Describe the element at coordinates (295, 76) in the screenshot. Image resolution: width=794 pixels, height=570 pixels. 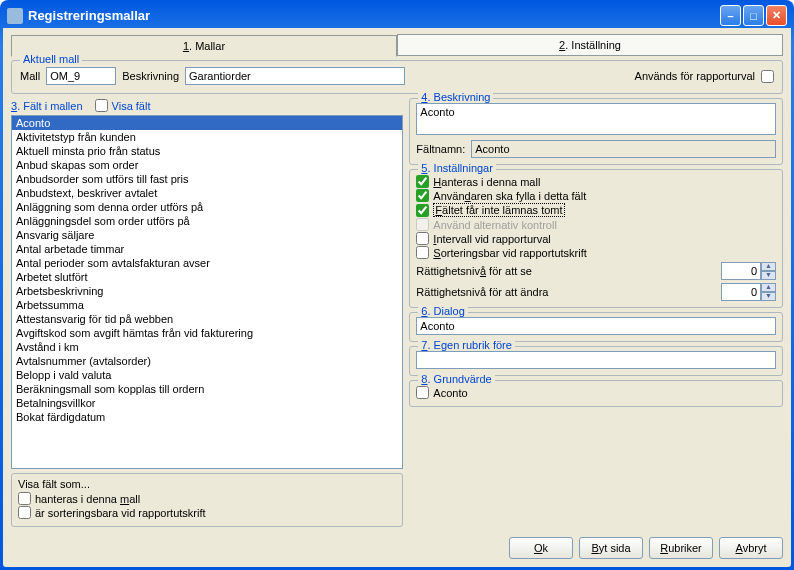
I see `beskrivning-input` at that location.